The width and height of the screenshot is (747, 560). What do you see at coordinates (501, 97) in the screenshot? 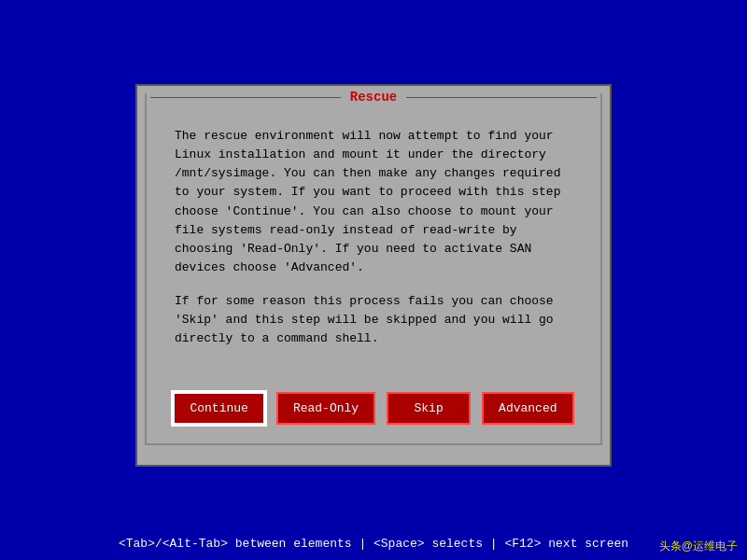
I see `title-line-right` at bounding box center [501, 97].